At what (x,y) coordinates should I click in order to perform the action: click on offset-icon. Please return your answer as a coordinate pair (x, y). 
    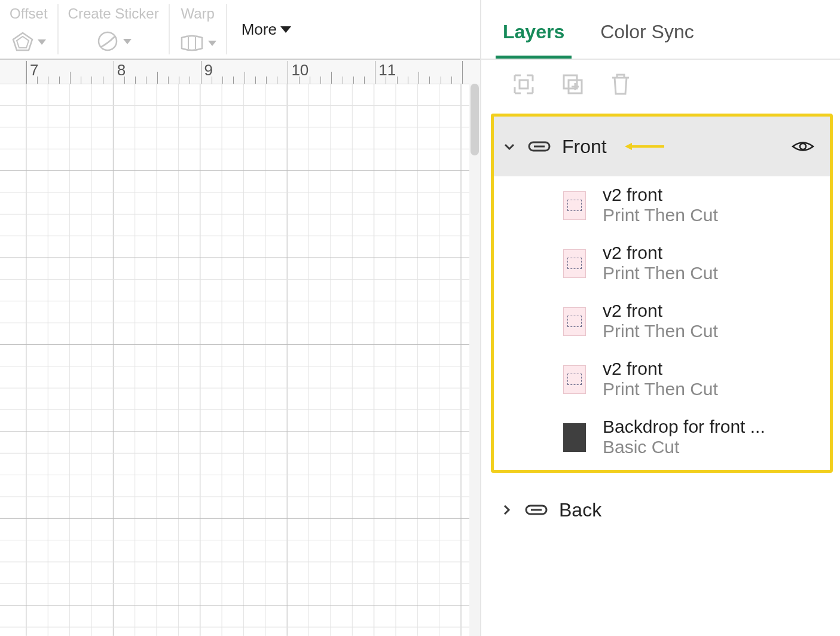
    Looking at the image, I should click on (23, 42).